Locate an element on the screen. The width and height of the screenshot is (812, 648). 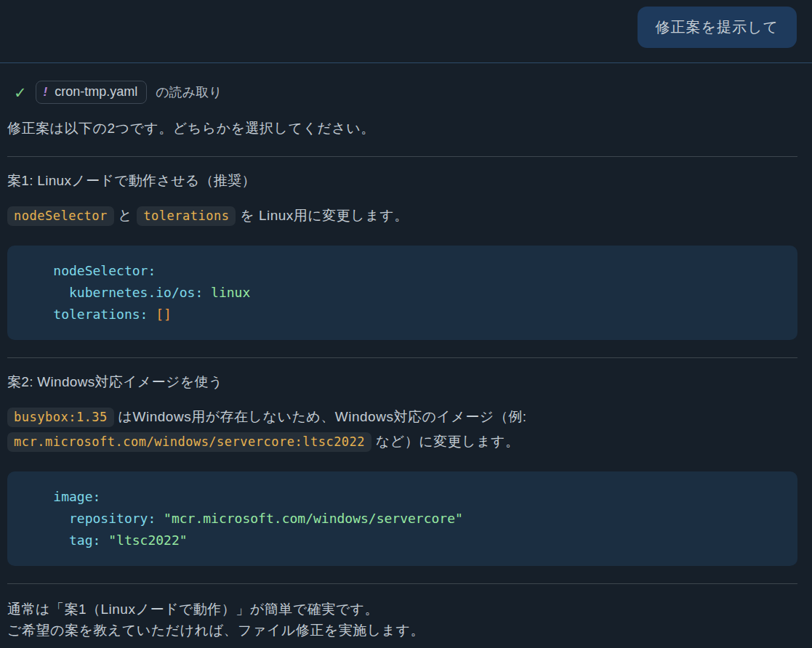
option2-description: busybox:1.35 はWindows用が存在しないため、Windows対応… is located at coordinates (403, 429).